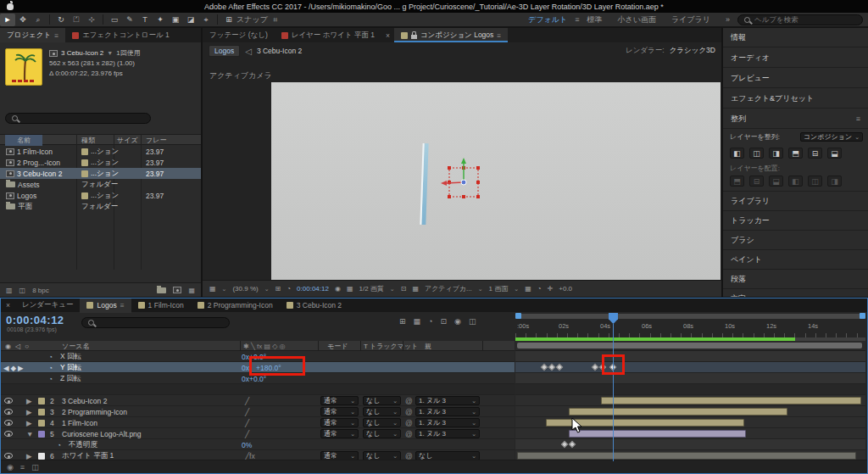 This screenshot has width=868, height=474. I want to click on stopwatch-icon: ◔, so click(59, 444).